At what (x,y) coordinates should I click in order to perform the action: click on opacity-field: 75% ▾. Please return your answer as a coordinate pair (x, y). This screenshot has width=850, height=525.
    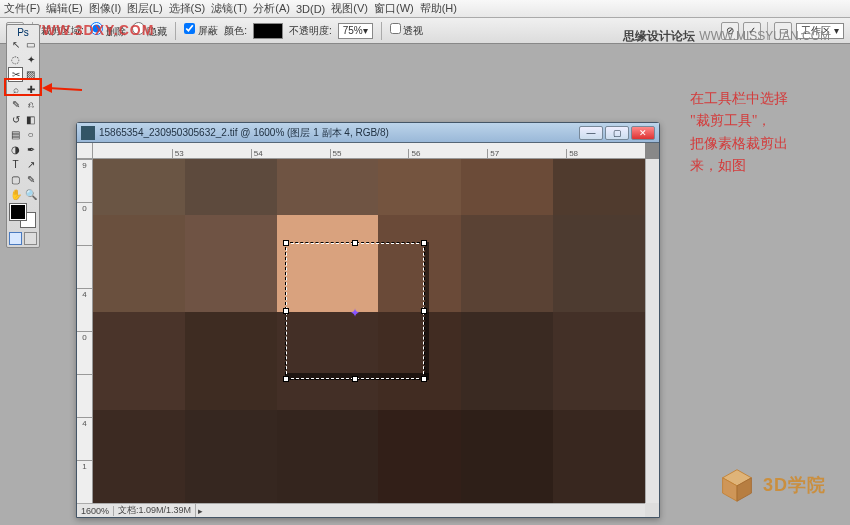
    Looking at the image, I should click on (356, 31).